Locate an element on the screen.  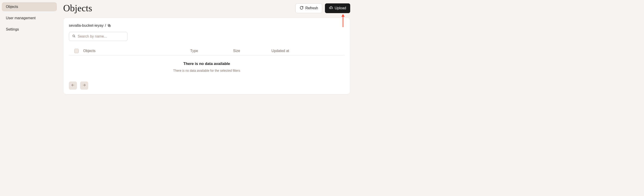
search-input is located at coordinates (101, 37).